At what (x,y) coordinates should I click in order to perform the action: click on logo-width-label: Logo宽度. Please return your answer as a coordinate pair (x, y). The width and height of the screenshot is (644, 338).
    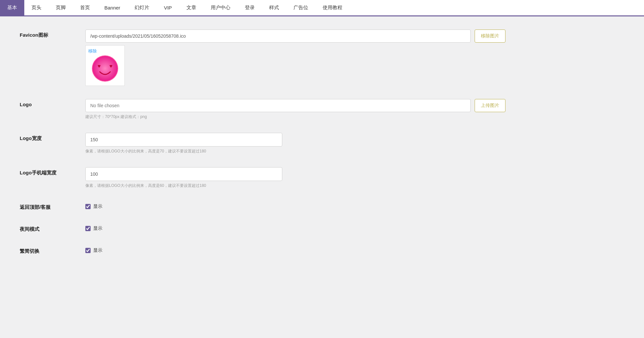
    Looking at the image, I should click on (53, 137).